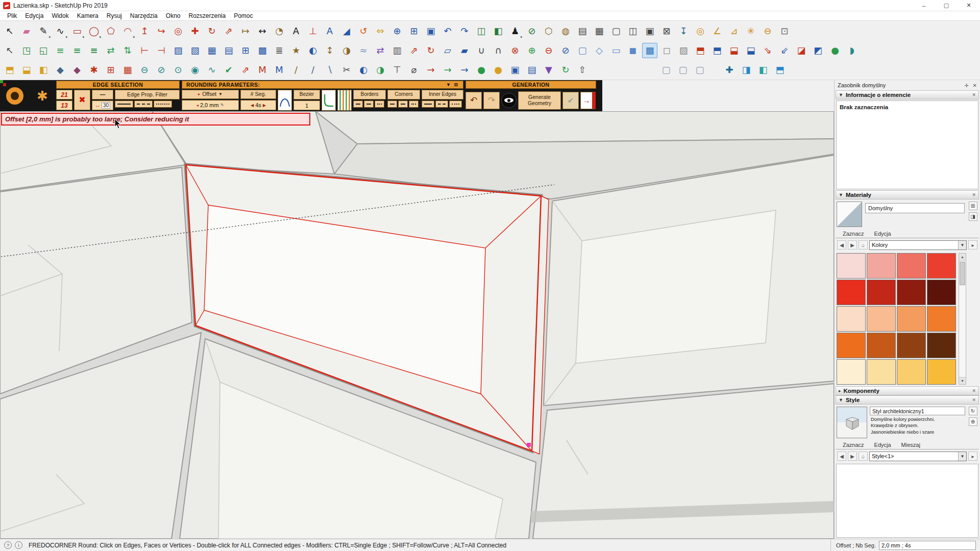 The width and height of the screenshot is (980, 551). I want to click on text-tool-icon: A, so click(296, 31).